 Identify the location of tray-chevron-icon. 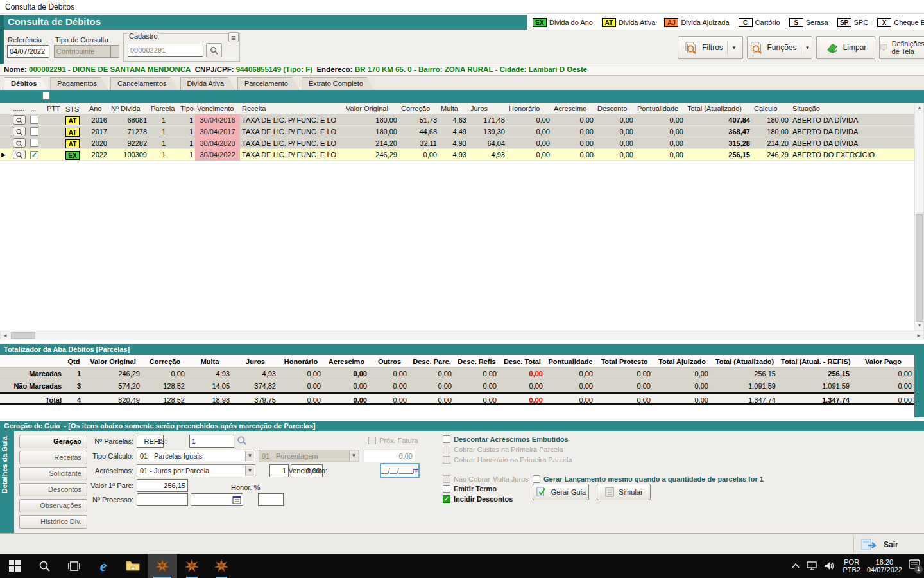
(796, 566).